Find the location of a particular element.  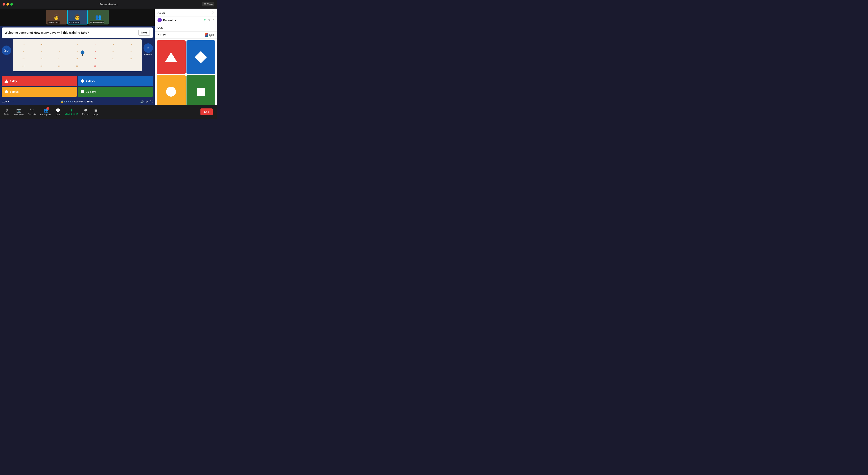

slide-position: 2/20 is located at coordinates (4, 102).